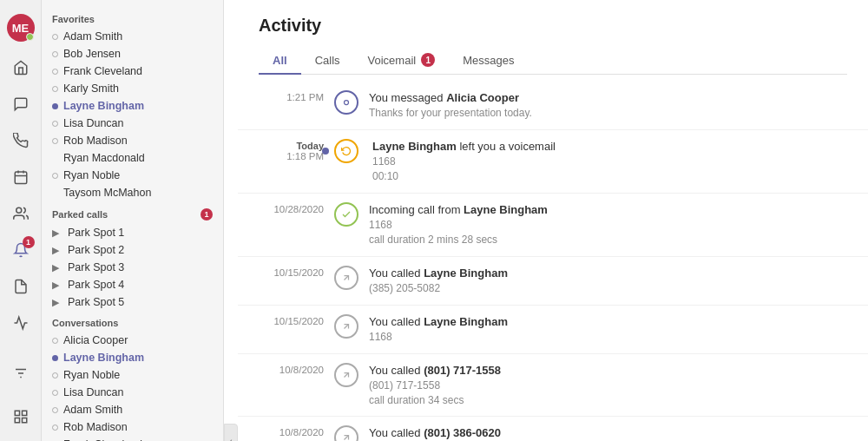  I want to click on sidebar-item-lisa-duncan: Lisa Duncan, so click(132, 123).